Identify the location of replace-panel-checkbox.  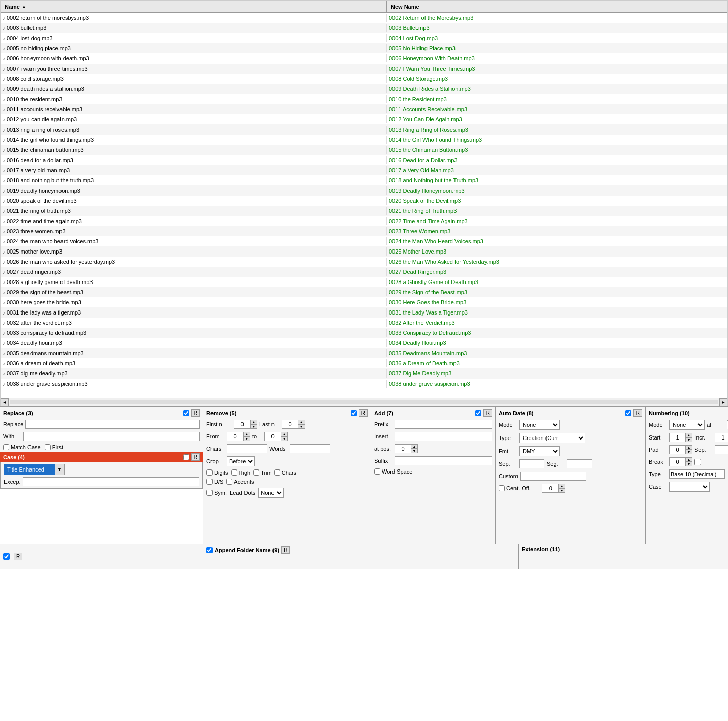
(186, 413).